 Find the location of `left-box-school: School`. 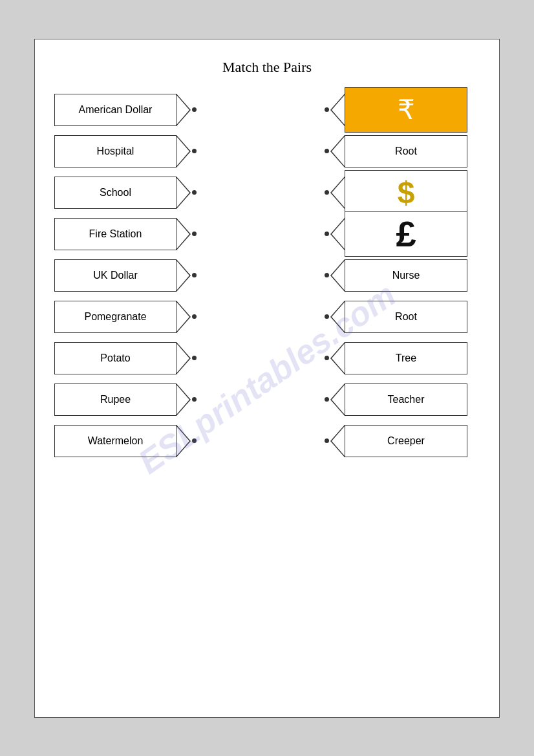

left-box-school: School is located at coordinates (115, 193).